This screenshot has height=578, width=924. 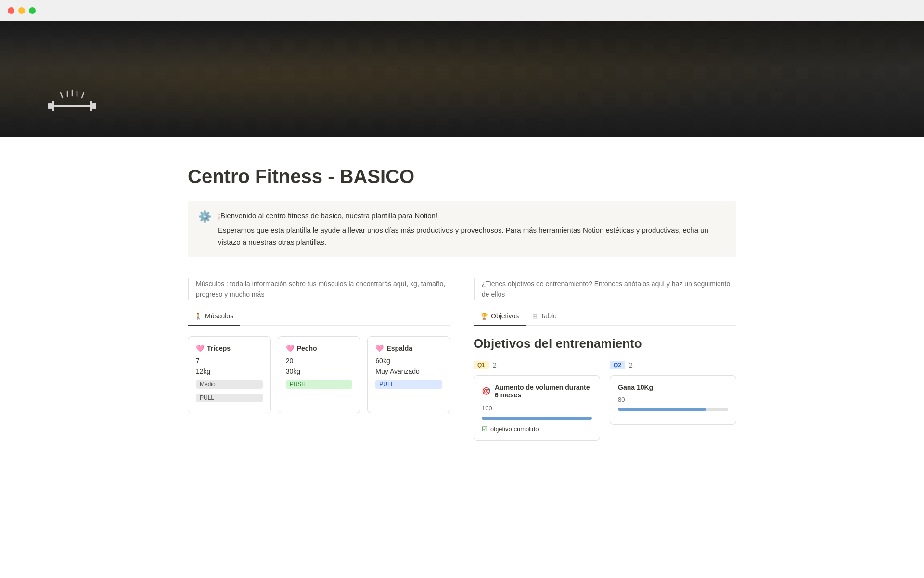 I want to click on espalda-badges: PULL, so click(x=409, y=386).